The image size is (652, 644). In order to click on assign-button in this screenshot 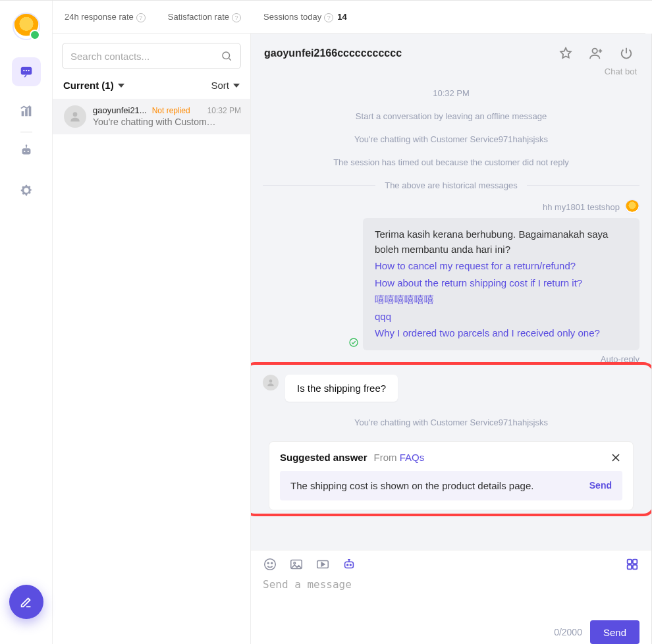, I will do `click(596, 53)`.